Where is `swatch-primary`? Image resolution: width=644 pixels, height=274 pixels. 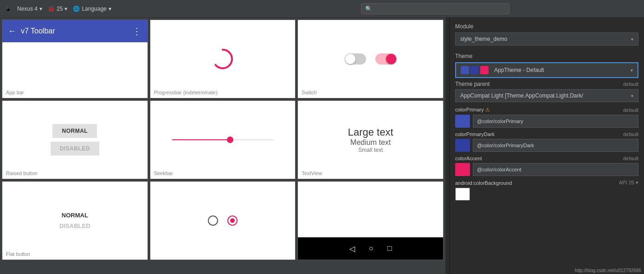
swatch-primary is located at coordinates (465, 70).